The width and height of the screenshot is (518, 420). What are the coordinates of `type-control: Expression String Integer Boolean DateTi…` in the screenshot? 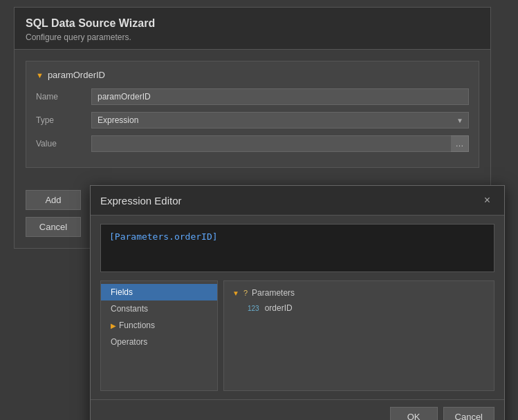 It's located at (280, 120).